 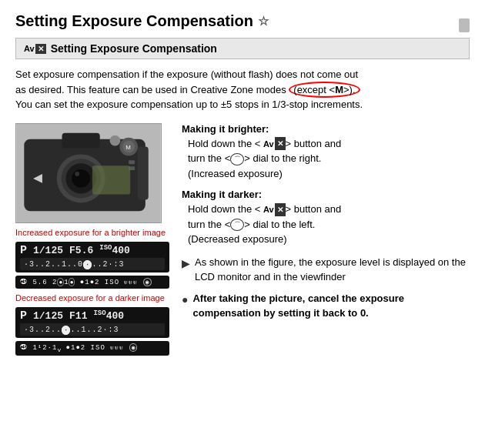 I want to click on intro-line2: as desired. This feature can be used in …, so click(x=152, y=89).